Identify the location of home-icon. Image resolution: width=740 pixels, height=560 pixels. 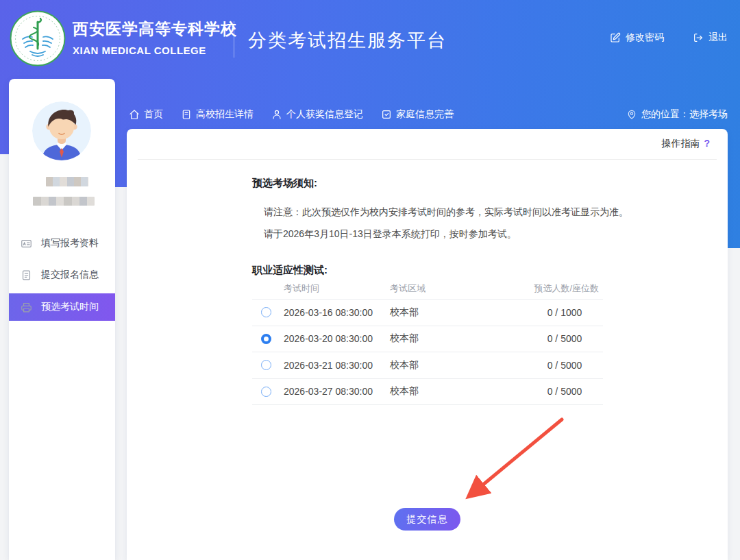
(134, 114).